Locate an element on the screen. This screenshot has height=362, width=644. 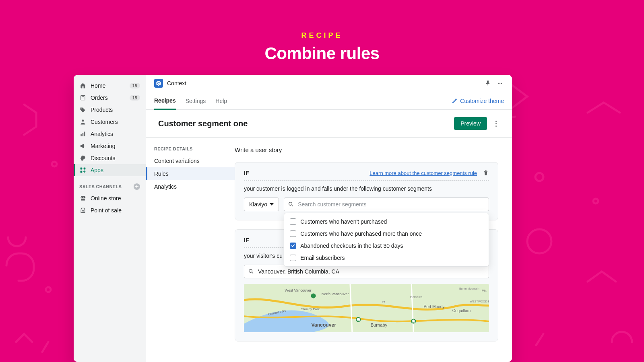
page-title: Customer segment one is located at coordinates (203, 124).